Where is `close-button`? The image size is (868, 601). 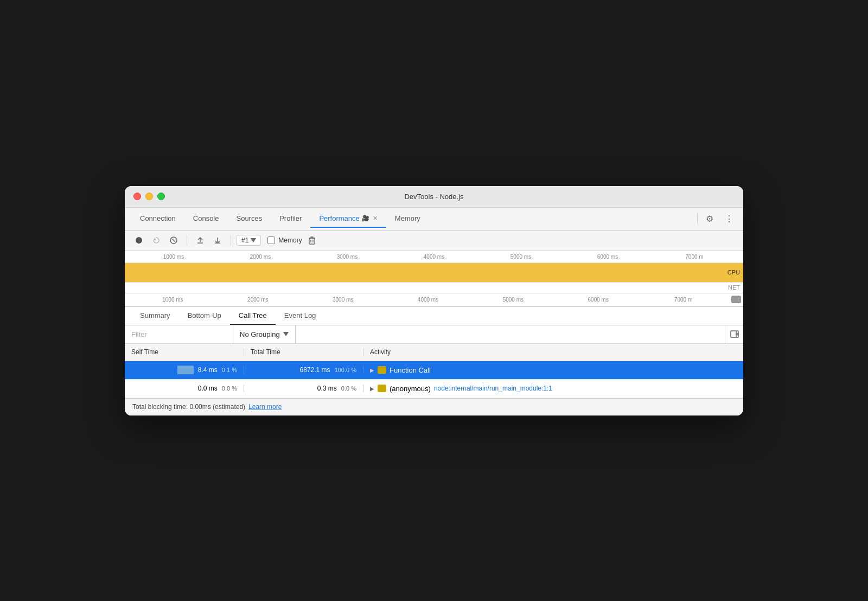
close-button is located at coordinates (137, 196).